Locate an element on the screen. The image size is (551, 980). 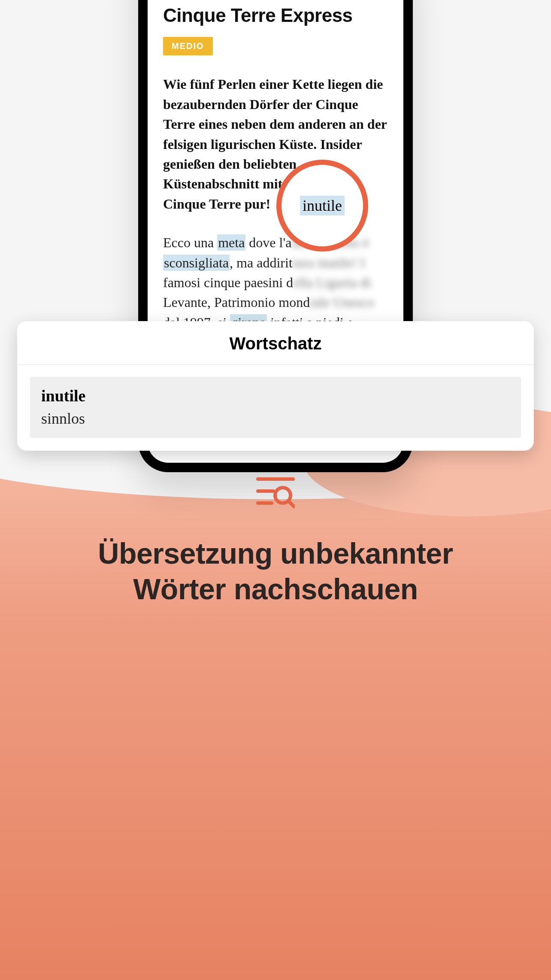
magnifier-word: inutile is located at coordinates (322, 206).